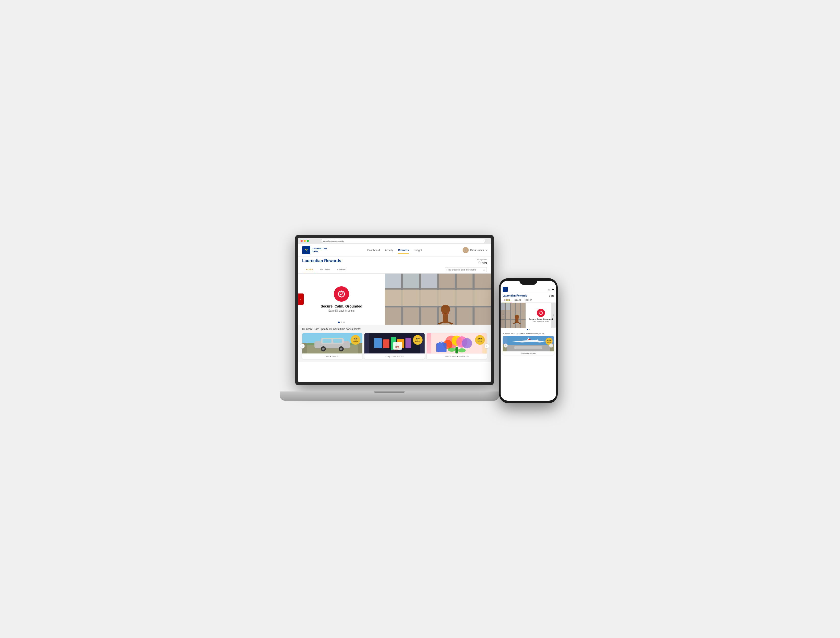  What do you see at coordinates (397, 347) in the screenshot?
I see `svg-text: Tim` at bounding box center [397, 347].